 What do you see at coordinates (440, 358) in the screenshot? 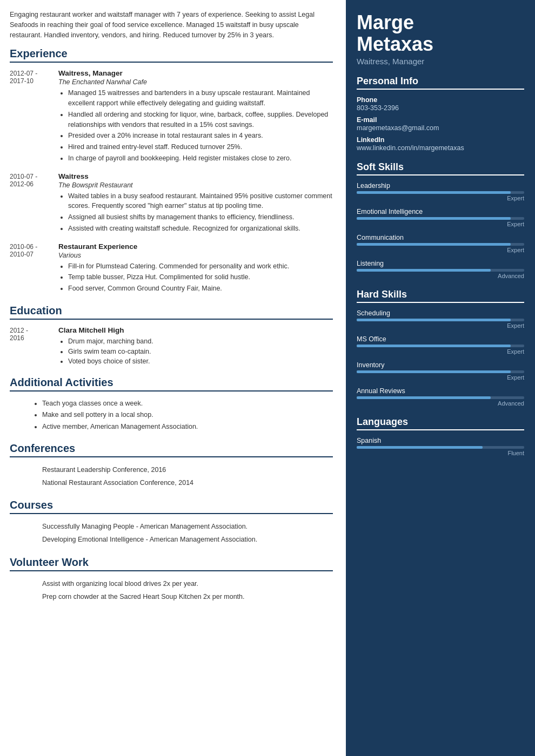
I see `hard-skills-list: SchedulingExpertMS OfficeExpertInventory…` at bounding box center [440, 358].